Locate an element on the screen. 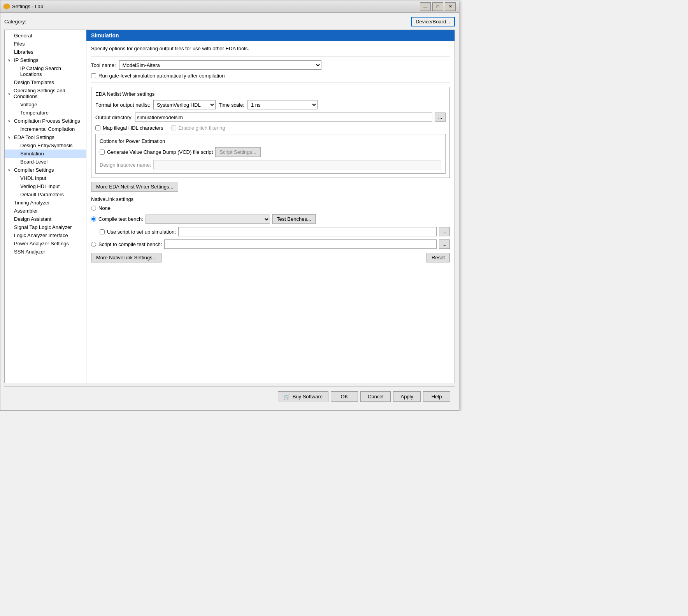  sidebar-item-ip-settings: ∨ IP Settings is located at coordinates (45, 60).